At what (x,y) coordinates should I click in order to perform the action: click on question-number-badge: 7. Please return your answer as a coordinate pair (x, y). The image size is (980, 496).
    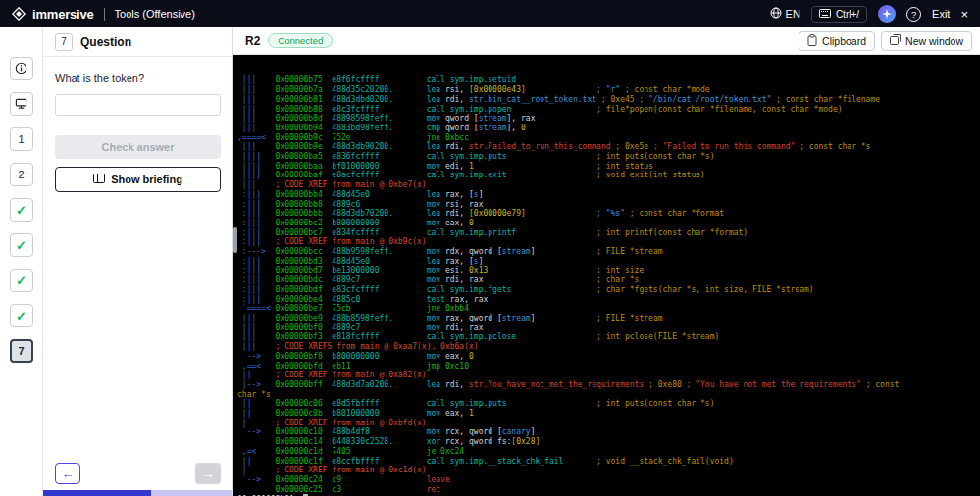
    Looking at the image, I should click on (64, 42).